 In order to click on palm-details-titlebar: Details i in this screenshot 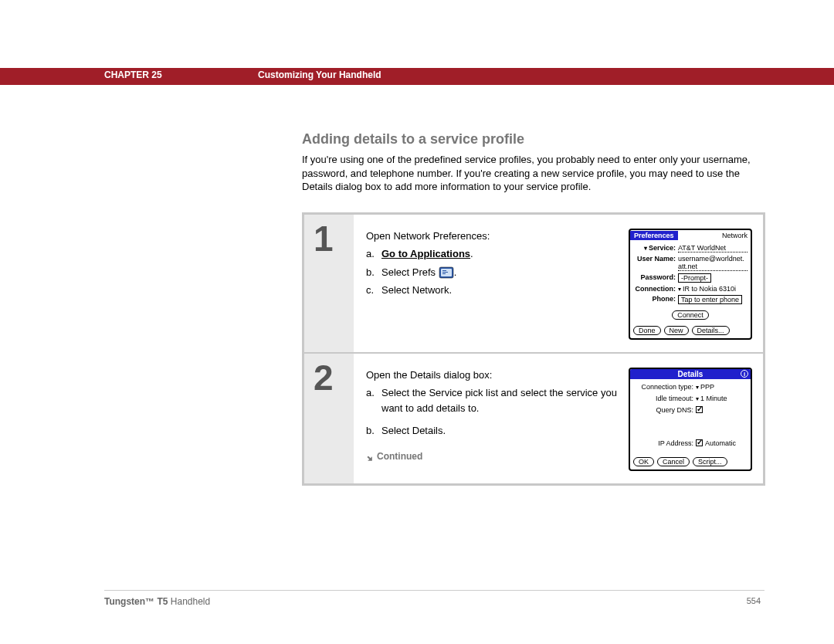, I will do `click(690, 374)`.